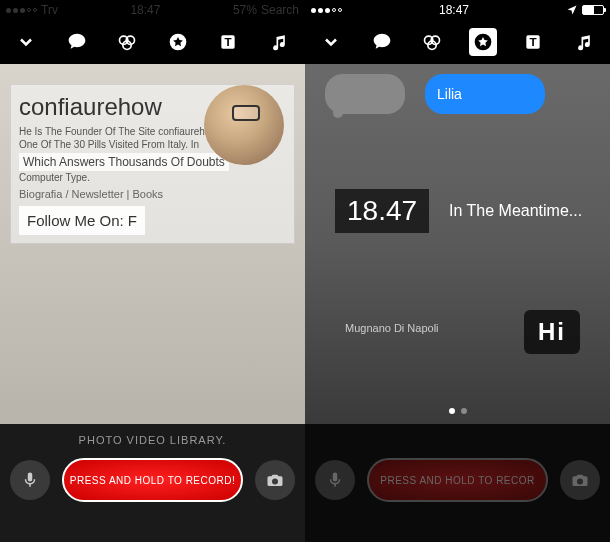 The height and width of the screenshot is (542, 610). What do you see at coordinates (266, 10) in the screenshot?
I see `status-right: 57% Search` at bounding box center [266, 10].